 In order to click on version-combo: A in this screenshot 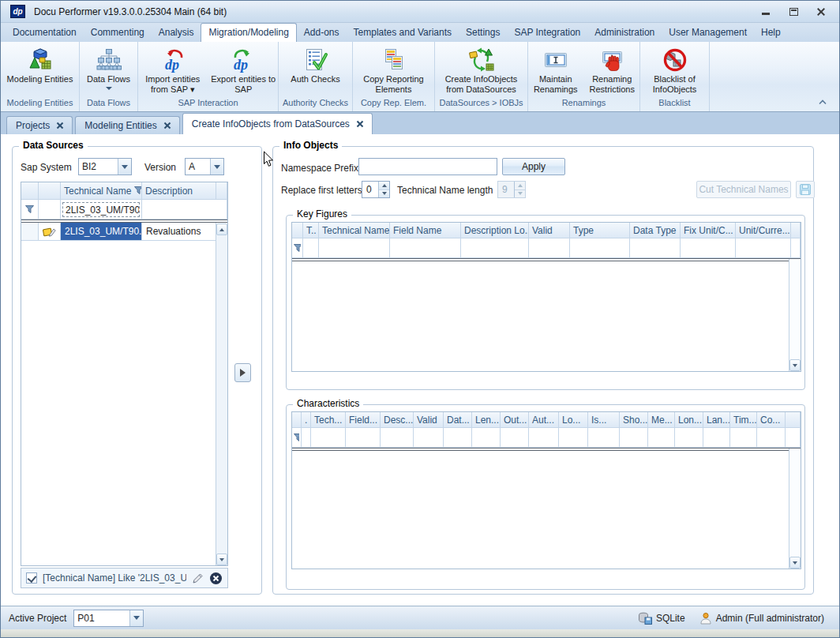, I will do `click(204, 167)`.